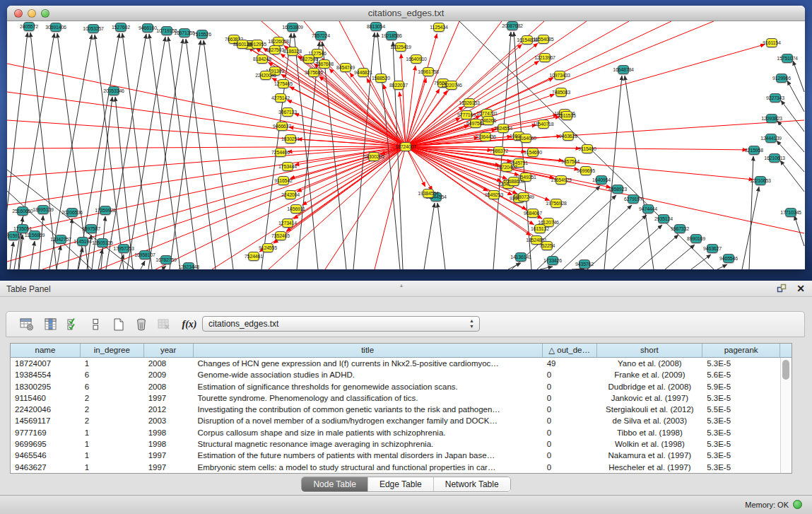 This screenshot has height=514, width=812. Describe the element at coordinates (786, 370) in the screenshot. I see `scrollbar-thumb` at that location.